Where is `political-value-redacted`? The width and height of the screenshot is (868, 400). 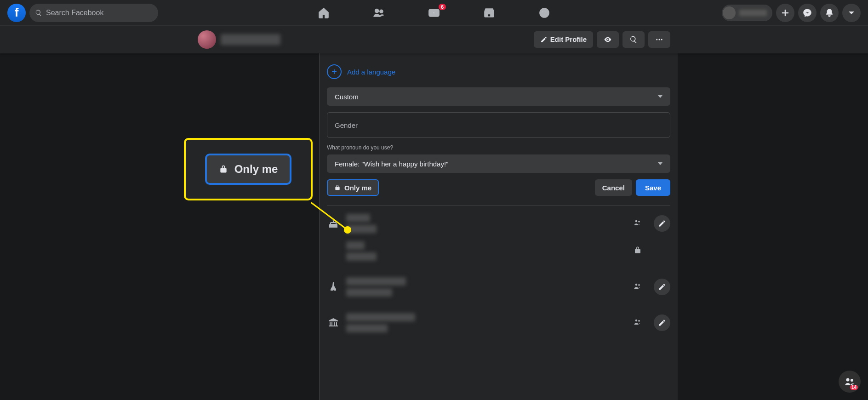
political-value-redacted is located at coordinates (381, 323).